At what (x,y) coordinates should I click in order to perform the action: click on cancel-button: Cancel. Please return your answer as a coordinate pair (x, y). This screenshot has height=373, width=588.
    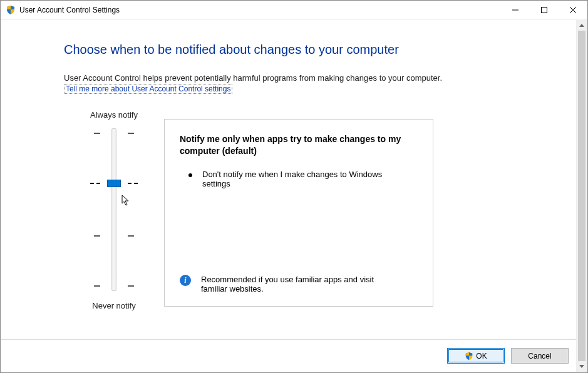
    Looking at the image, I should click on (540, 355).